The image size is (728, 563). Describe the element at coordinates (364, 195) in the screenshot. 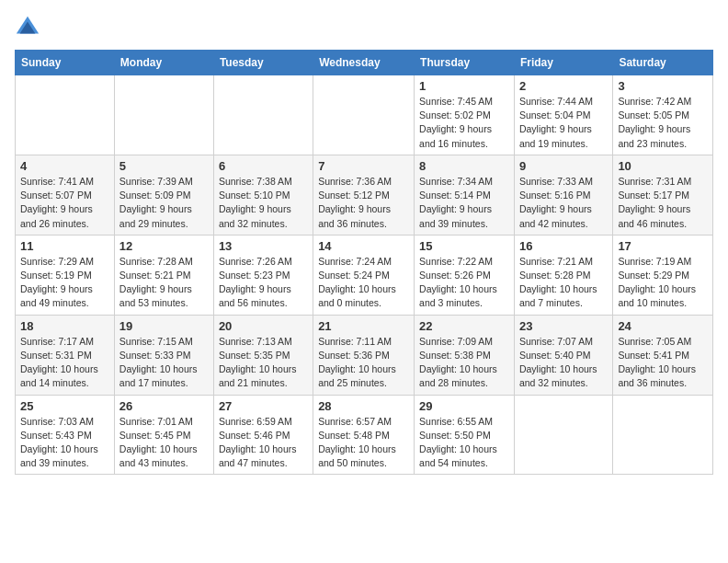

I see `week-row-2: 4Sunrise: 7:41 AM Sunset: 5:07 PM Daylig…` at that location.